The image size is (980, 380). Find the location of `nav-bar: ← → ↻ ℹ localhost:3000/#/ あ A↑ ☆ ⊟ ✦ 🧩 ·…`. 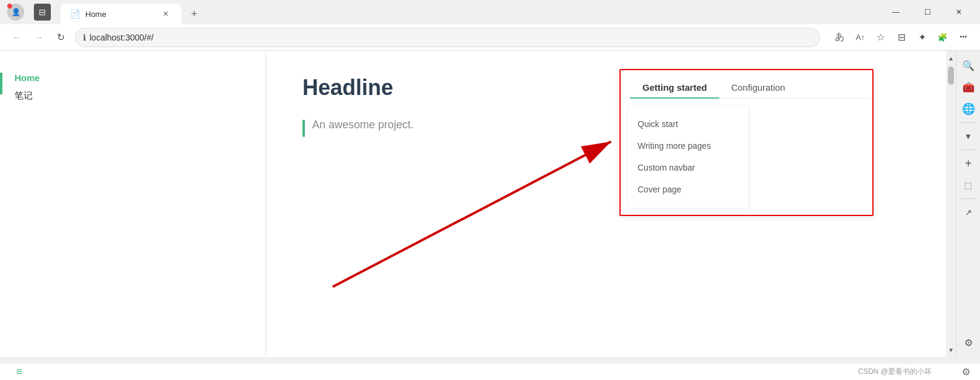

nav-bar: ← → ↻ ℹ localhost:3000/#/ あ A↑ ☆ ⊟ ✦ 🧩 ·… is located at coordinates (490, 38).